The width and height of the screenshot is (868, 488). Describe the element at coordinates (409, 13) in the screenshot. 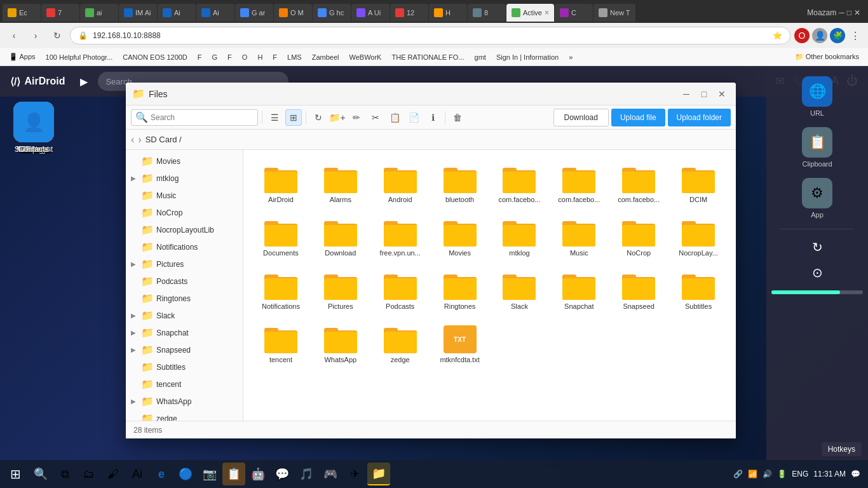

I see `tab-12: 12` at that location.